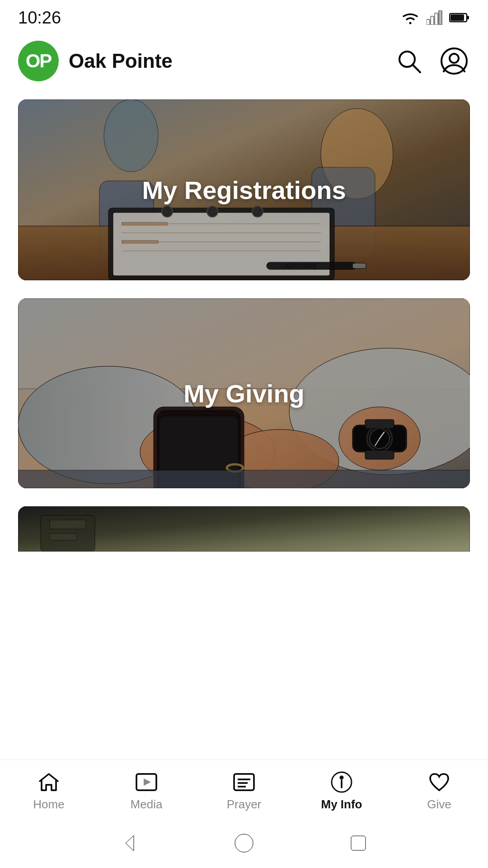 This screenshot has width=488, height=868. What do you see at coordinates (358, 843) in the screenshot?
I see `recent-button` at bounding box center [358, 843].